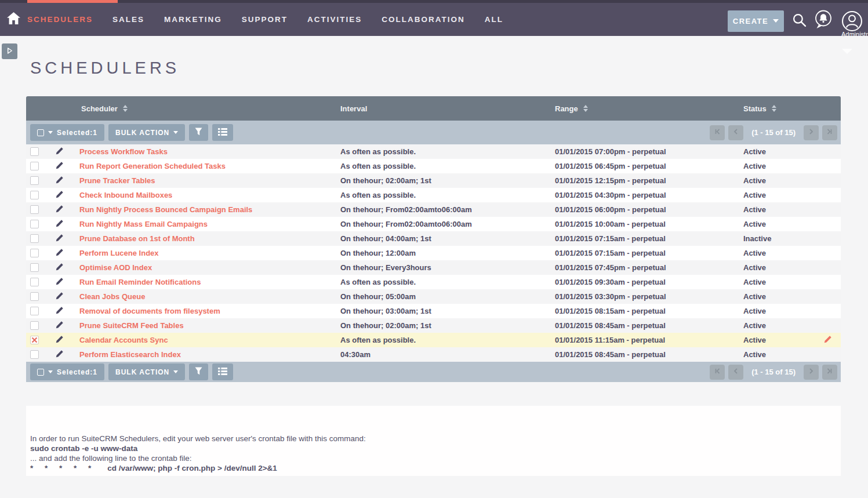 The width and height of the screenshot is (868, 498). Describe the element at coordinates (60, 20) in the screenshot. I see `nav-item-schedulers: SCHEDULERS` at that location.